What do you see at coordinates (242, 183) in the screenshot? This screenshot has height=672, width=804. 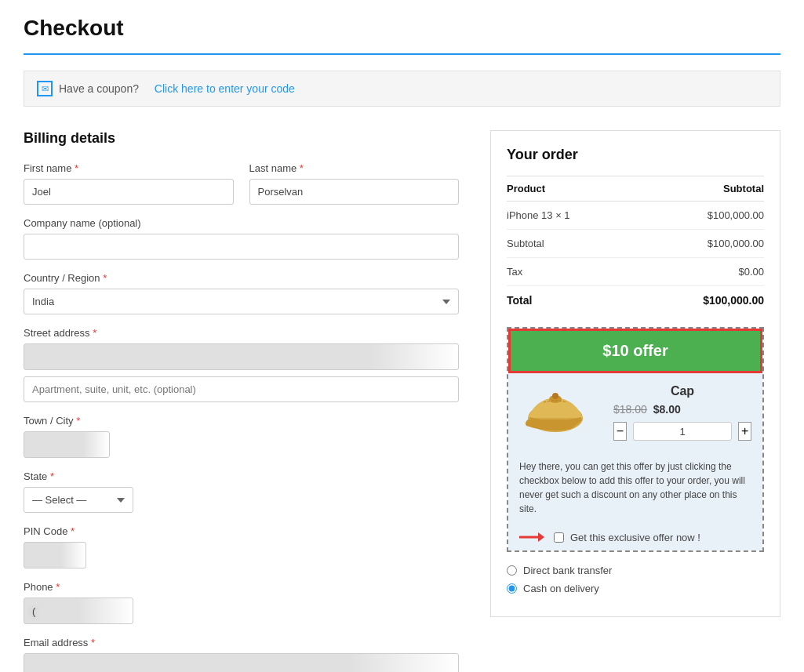 I see `name-row: First name * Last name *` at bounding box center [242, 183].